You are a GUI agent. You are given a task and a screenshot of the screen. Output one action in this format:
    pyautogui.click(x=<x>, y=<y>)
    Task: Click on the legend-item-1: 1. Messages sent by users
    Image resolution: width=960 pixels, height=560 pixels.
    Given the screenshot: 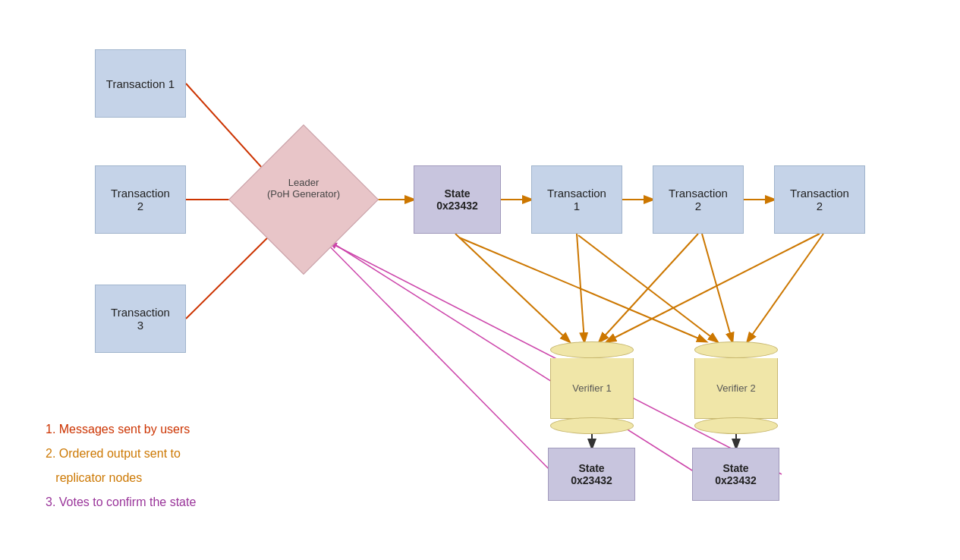 What is the action you would take?
    pyautogui.click(x=121, y=429)
    